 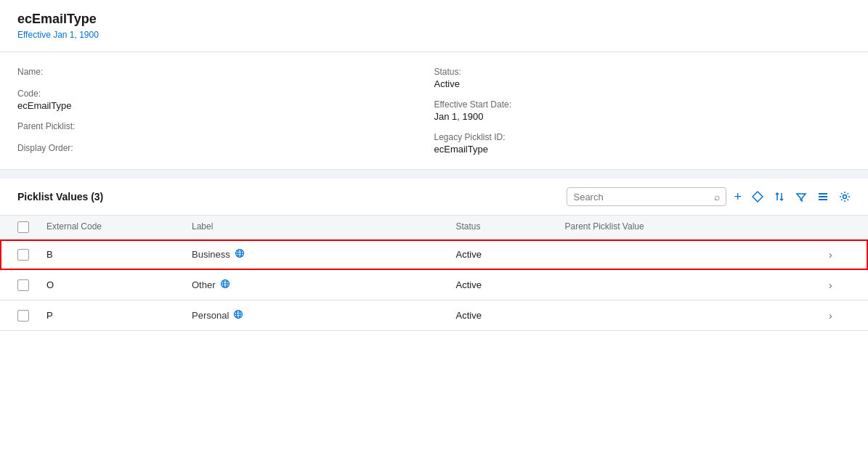 What do you see at coordinates (643, 150) in the screenshot?
I see `legacy-picklist-id-value: ecEmailType` at bounding box center [643, 150].